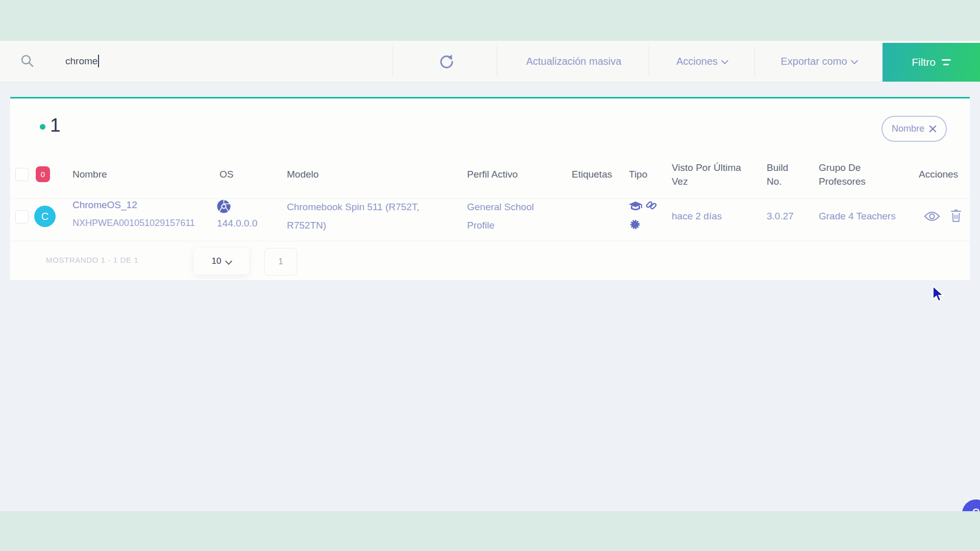 This screenshot has height=551, width=980. Describe the element at coordinates (90, 174) in the screenshot. I see `column-header-name: Nombre` at that location.